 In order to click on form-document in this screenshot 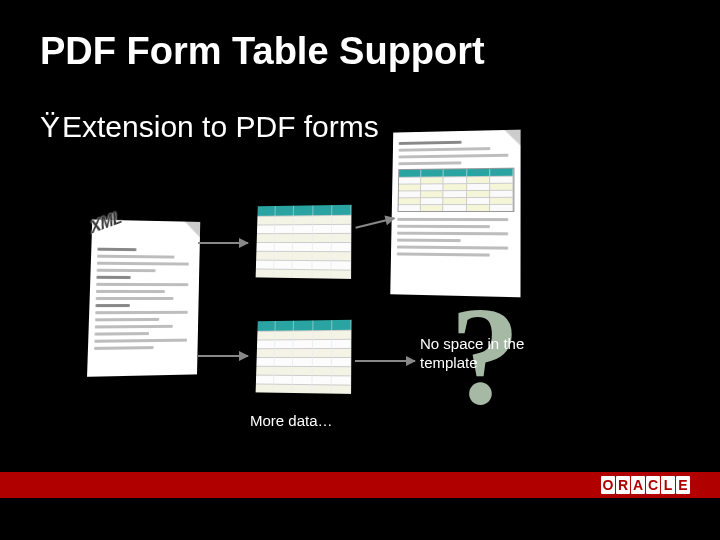, I will do `click(455, 214)`.